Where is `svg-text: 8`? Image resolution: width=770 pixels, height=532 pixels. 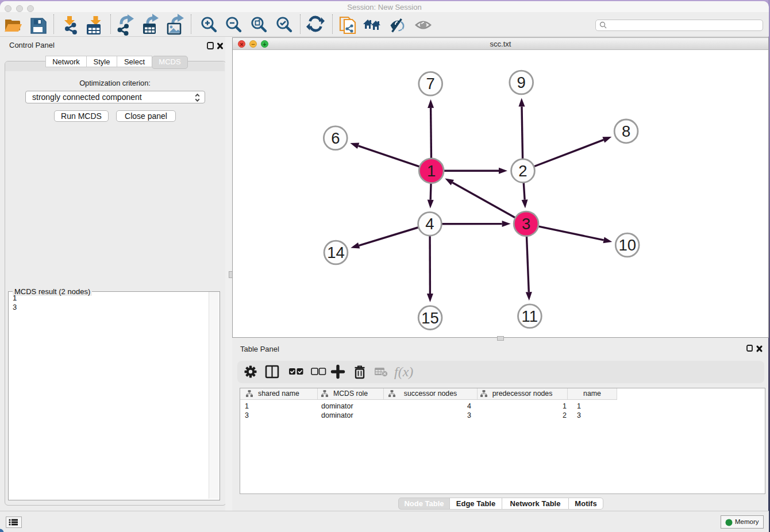
svg-text: 8 is located at coordinates (626, 131).